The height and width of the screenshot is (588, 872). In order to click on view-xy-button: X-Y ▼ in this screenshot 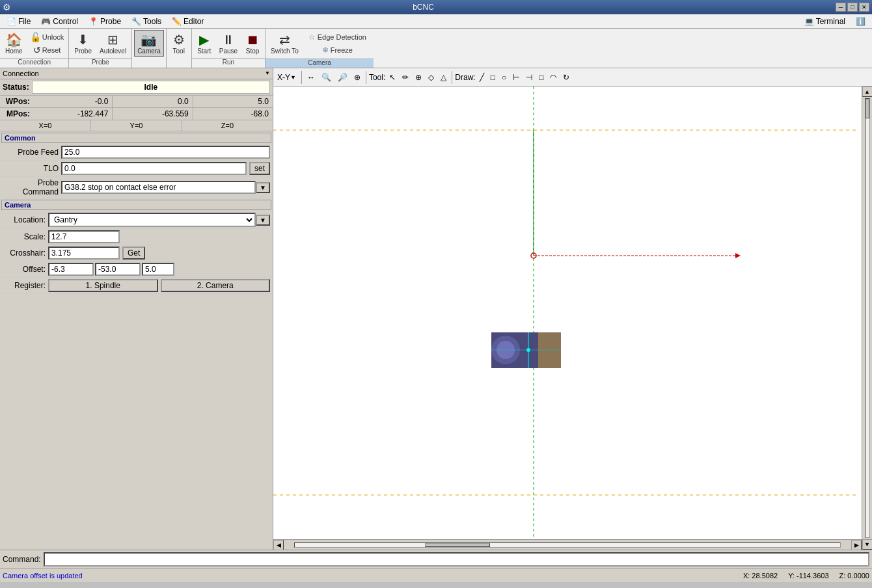, I will do `click(286, 77)`.